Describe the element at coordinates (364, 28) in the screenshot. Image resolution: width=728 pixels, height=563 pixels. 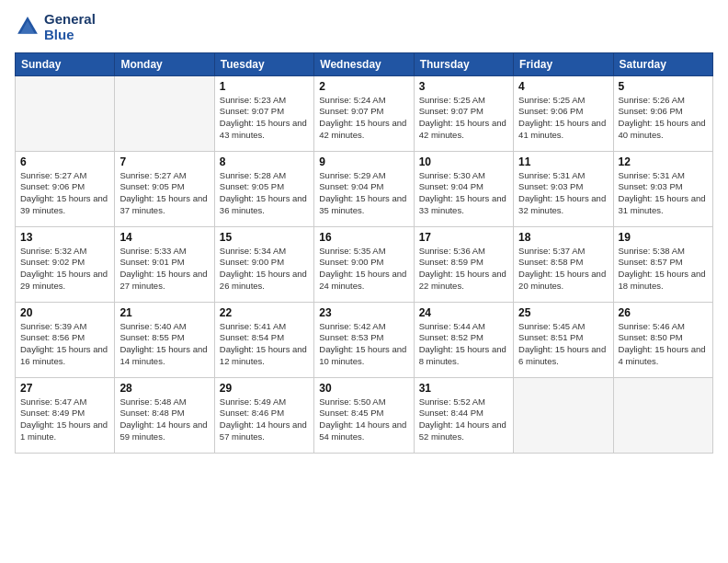
I see `header: GeneralBlue` at that location.